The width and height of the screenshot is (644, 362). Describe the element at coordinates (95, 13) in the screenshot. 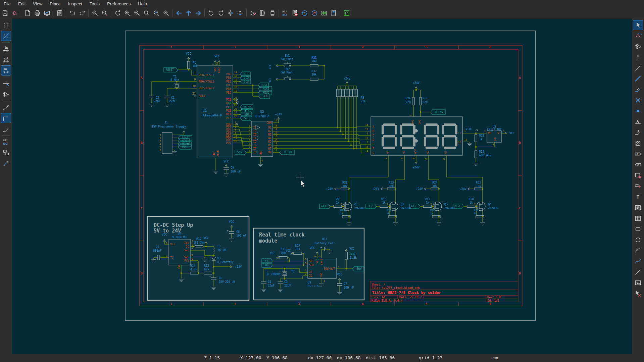

I see `find-button: A` at that location.